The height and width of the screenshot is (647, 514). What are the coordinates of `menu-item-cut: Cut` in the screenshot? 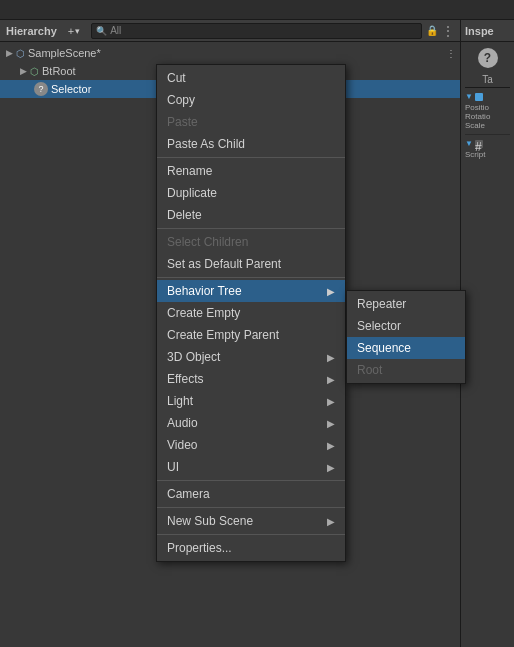 It's located at (251, 78).